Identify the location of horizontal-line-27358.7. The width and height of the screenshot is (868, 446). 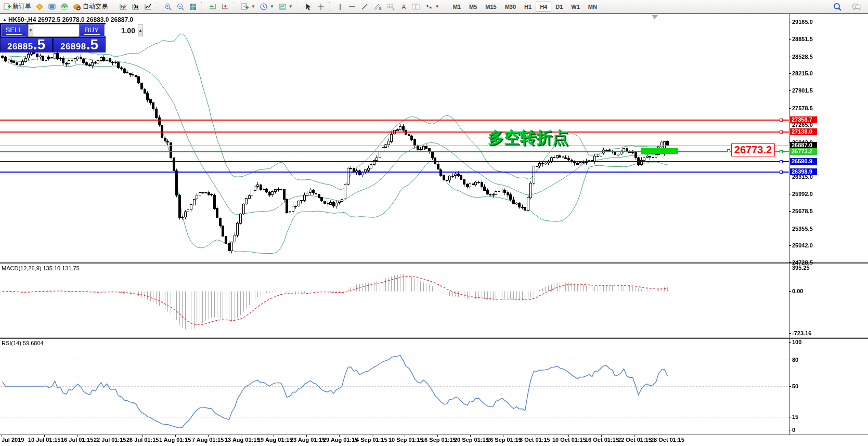
(394, 120).